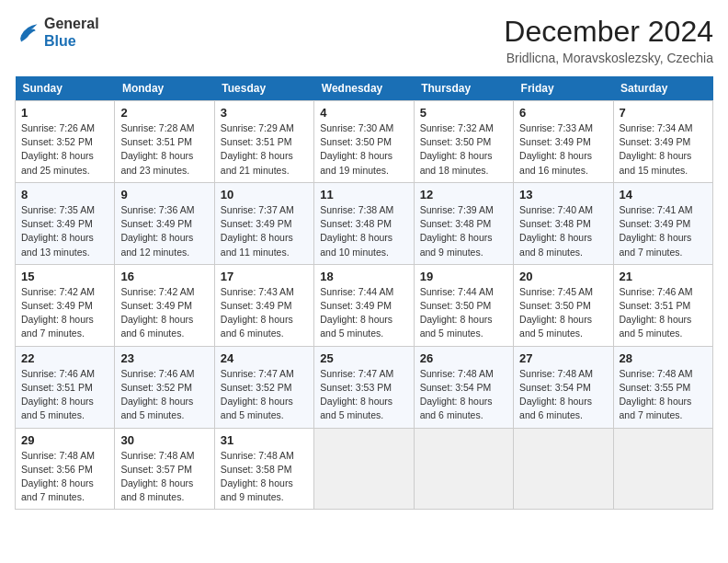 This screenshot has height=563, width=728. I want to click on day-number: 3, so click(265, 112).